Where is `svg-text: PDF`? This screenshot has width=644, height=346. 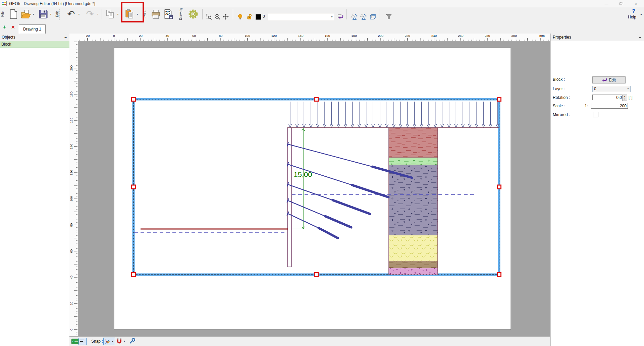
svg-text: PDF is located at coordinates (168, 11).